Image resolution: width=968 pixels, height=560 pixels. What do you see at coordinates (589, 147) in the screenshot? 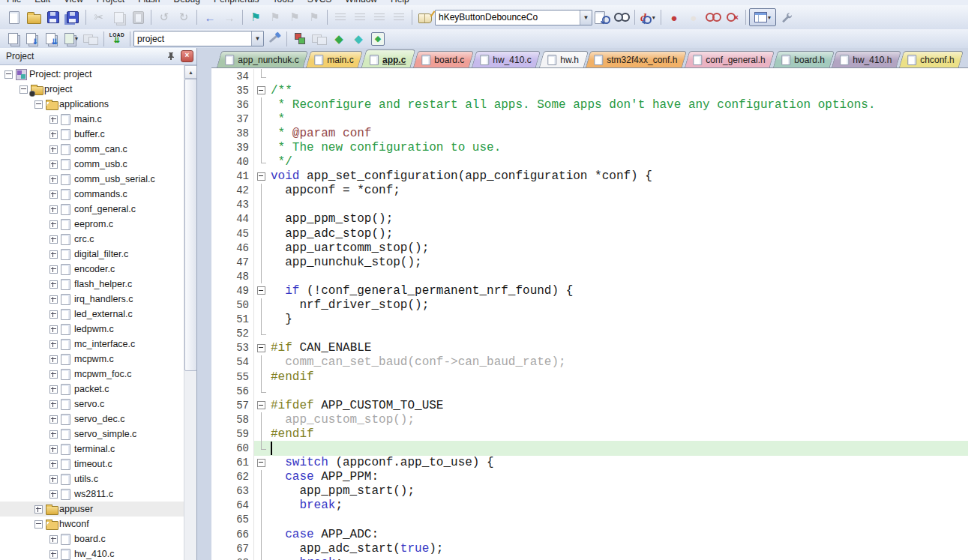
I see `code-line-39: 39 * The new configuration to use.` at bounding box center [589, 147].